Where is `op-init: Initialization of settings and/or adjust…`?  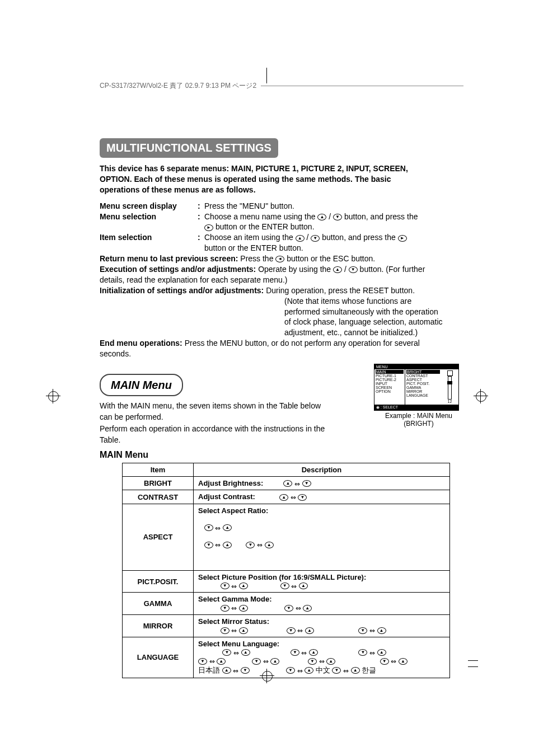 op-init: Initialization of settings and/or adjust… is located at coordinates (273, 312).